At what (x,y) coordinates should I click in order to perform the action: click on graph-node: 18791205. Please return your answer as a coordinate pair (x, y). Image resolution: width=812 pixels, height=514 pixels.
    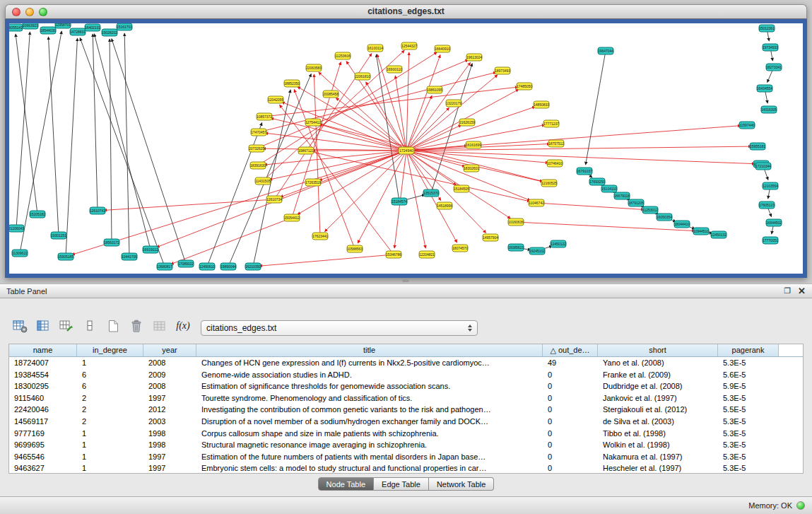
    Looking at the image, I should click on (636, 203).